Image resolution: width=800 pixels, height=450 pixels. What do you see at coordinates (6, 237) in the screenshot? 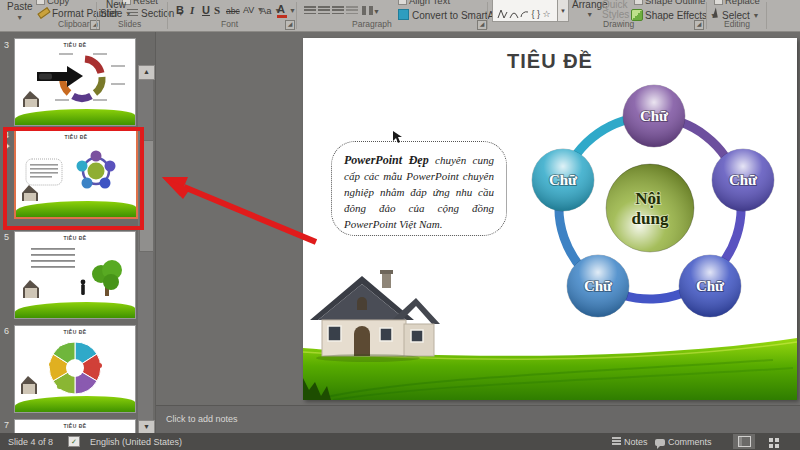
I see `slide-number-5: 5` at bounding box center [6, 237].